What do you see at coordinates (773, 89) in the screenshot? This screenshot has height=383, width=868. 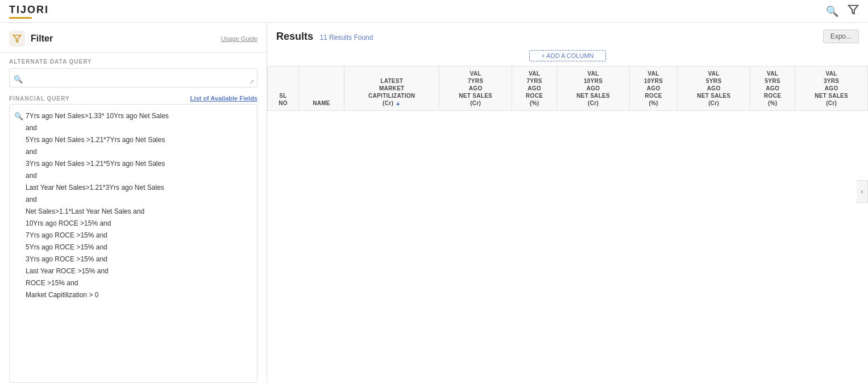 I see `col-val5yr-roce: VAL5YRSAGOROCE(%)` at bounding box center [773, 89].